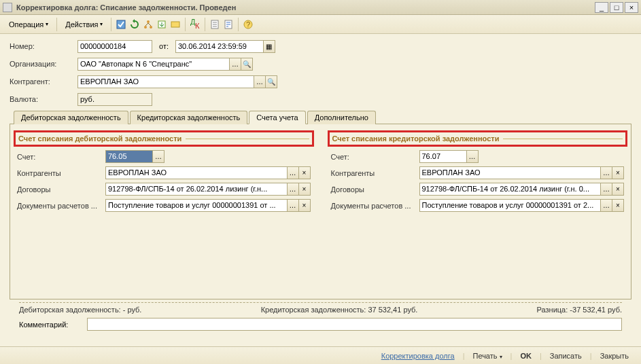 This screenshot has width=641, height=364. Describe the element at coordinates (61, 189) in the screenshot. I see `debit-contracts-label: Договоры` at that location.